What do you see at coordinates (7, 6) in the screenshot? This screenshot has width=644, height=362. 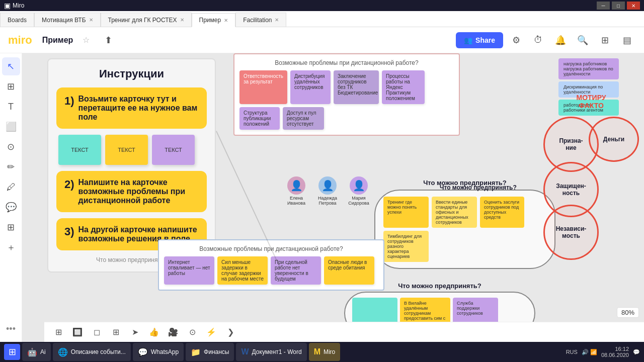 I see `app-icon: ▣` at bounding box center [7, 6].